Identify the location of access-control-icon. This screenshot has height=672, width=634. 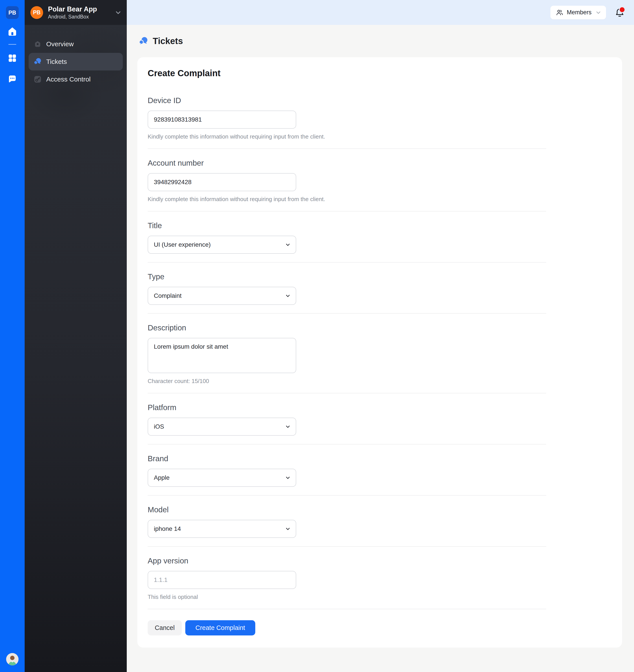
(38, 79).